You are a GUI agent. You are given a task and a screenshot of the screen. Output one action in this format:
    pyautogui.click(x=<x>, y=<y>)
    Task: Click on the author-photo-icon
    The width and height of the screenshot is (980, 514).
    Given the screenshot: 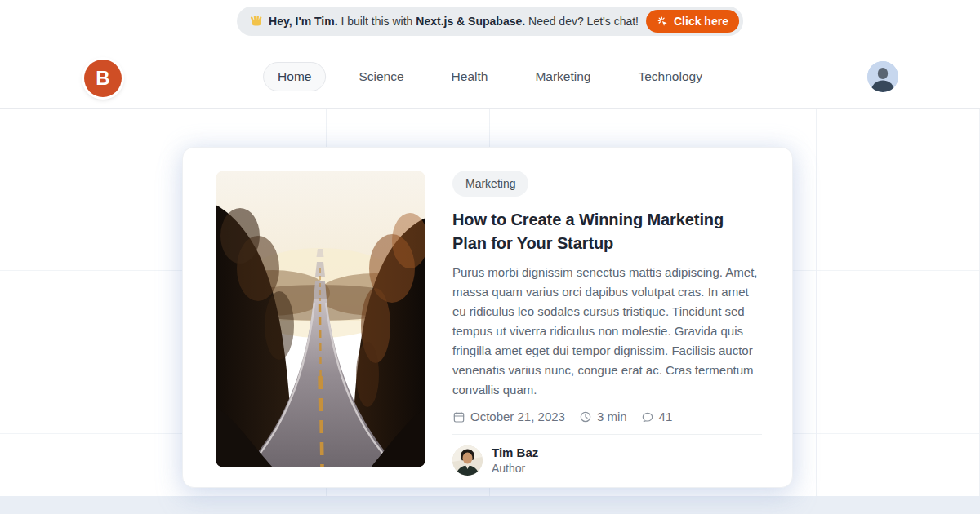 What is the action you would take?
    pyautogui.click(x=467, y=460)
    